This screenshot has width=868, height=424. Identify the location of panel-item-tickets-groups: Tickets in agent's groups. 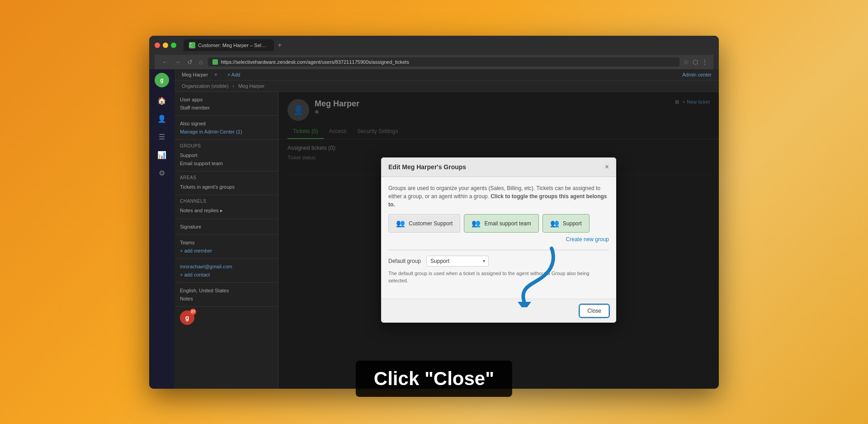
(226, 187).